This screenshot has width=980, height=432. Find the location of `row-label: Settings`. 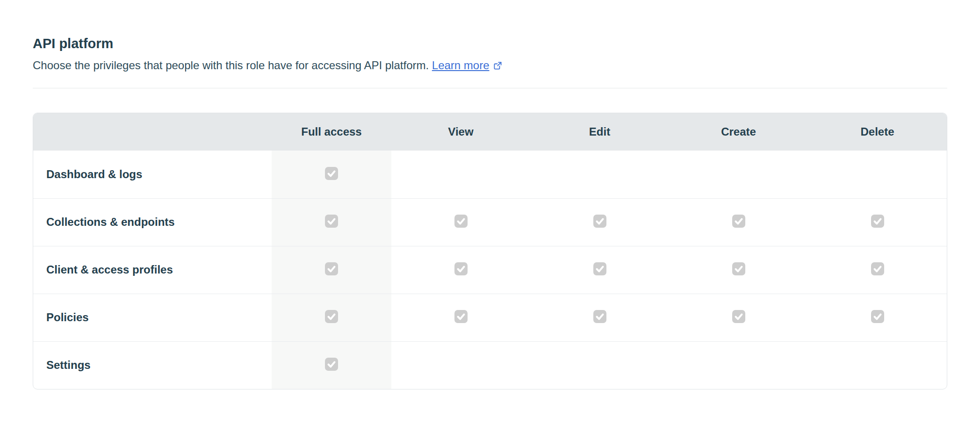

row-label: Settings is located at coordinates (152, 365).